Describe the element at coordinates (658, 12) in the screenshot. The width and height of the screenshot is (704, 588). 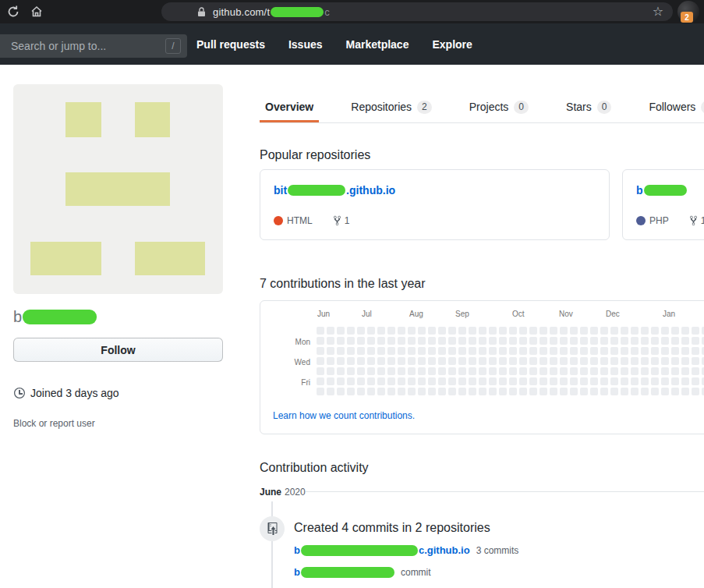
I see `bookmark-star-icon: ☆` at that location.